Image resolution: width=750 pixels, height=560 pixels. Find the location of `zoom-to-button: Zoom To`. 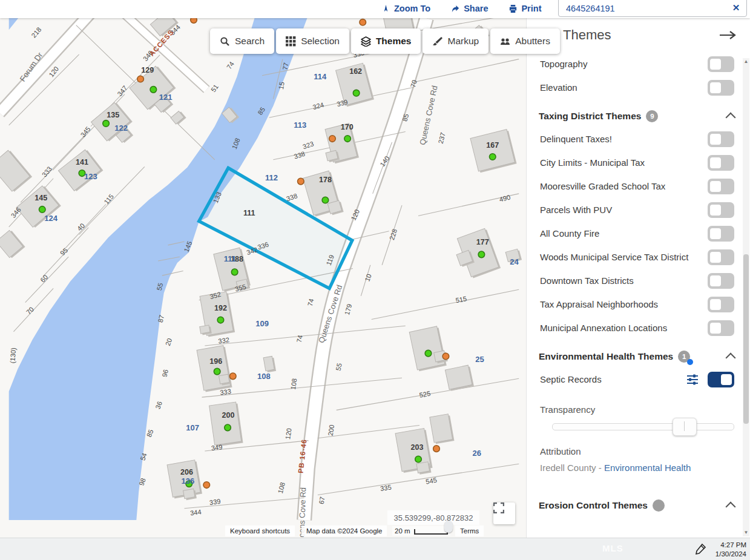

zoom-to-button: Zoom To is located at coordinates (406, 8).